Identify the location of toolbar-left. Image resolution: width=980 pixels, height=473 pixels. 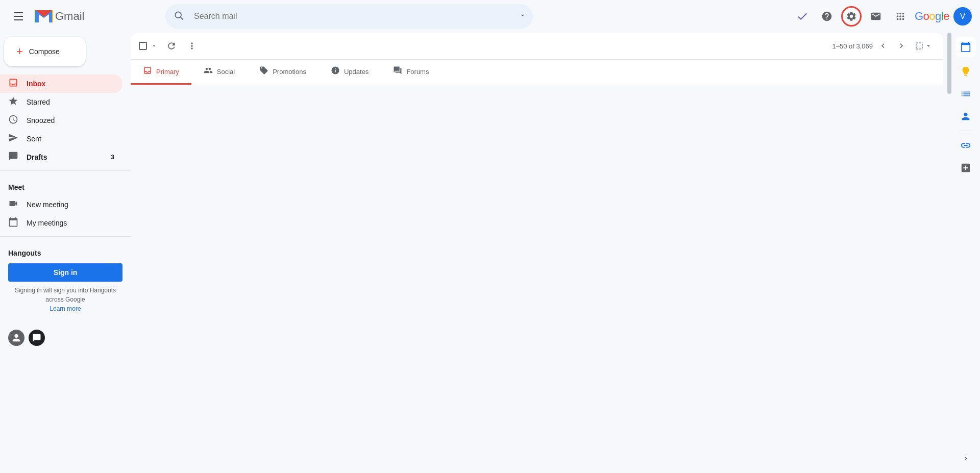
(170, 46).